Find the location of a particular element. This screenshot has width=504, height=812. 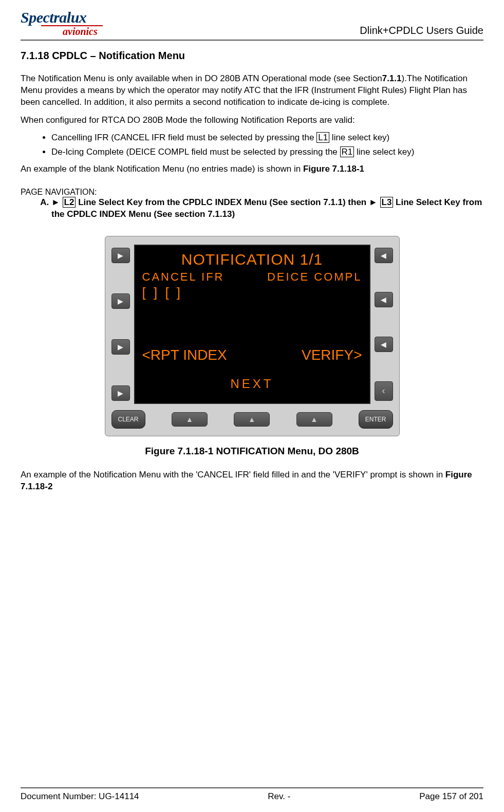

cdu-device: ▶ ▶ ▶ ▶ NOTIFICATION 1/1 CANCEL IFR DEIC… is located at coordinates (252, 336).